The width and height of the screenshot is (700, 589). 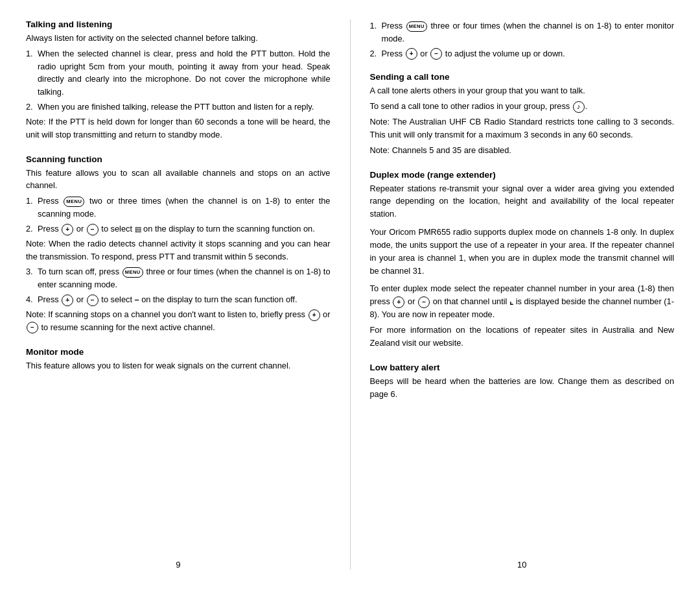 I want to click on scanning-item-3: 3. To turn scan off, press MENU three or…, so click(x=178, y=278).